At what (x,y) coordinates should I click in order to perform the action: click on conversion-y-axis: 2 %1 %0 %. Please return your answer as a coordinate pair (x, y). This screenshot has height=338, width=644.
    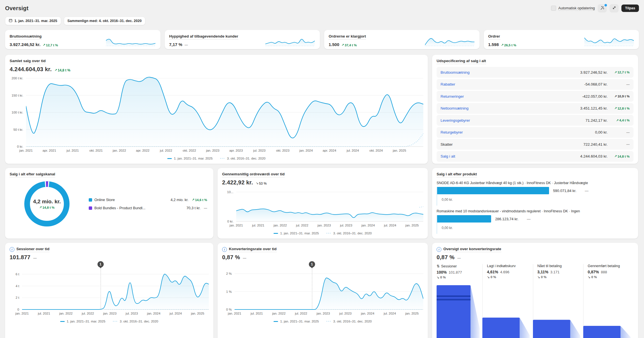
    Looking at the image, I should click on (228, 290).